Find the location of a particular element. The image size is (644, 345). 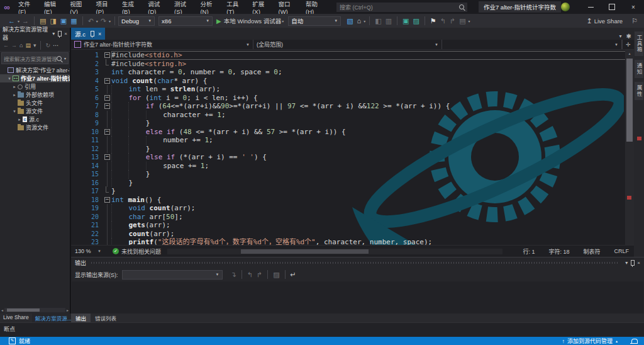

menu-item-10: 扩展(X) is located at coordinates (260, 8).